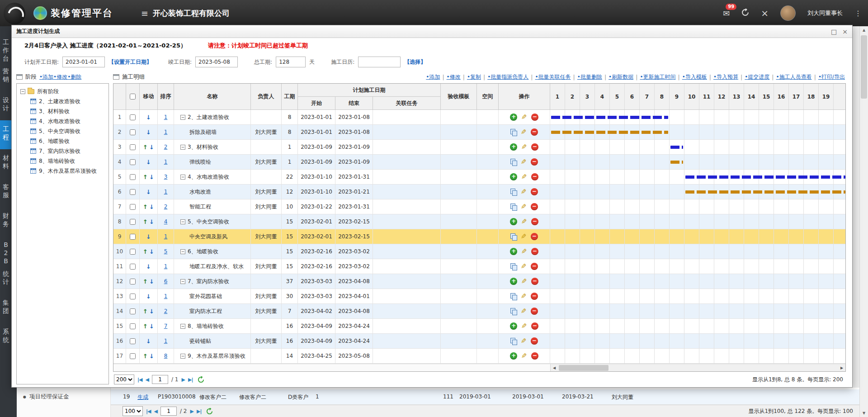  I want to click on stage-action-link: •修改, so click(61, 77).